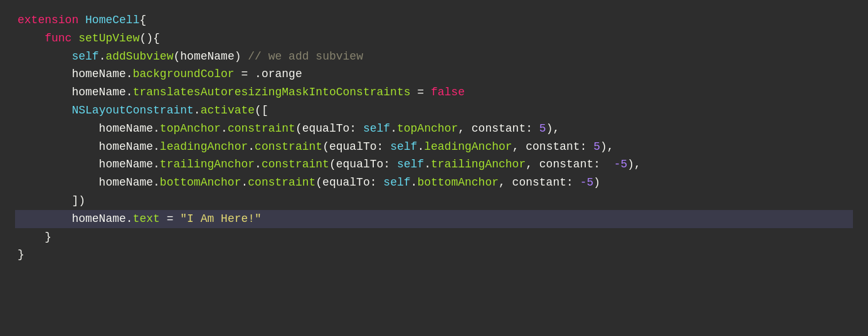 Image resolution: width=868 pixels, height=336 pixels. I want to click on code-line-5: homeName.translatesAutoresizingMaskIntoC…, so click(434, 93).